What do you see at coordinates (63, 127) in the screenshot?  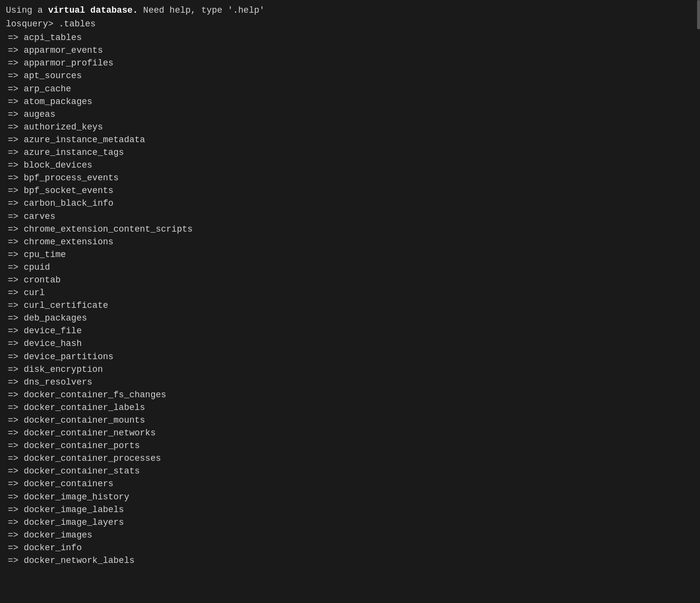 I see `table-name: authorized_keys` at bounding box center [63, 127].